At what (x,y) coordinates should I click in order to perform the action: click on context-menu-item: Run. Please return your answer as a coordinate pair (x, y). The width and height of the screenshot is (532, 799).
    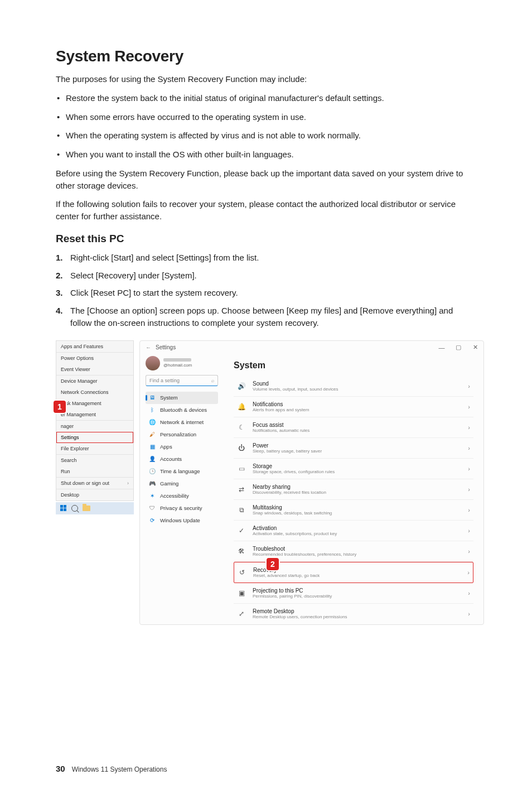
    Looking at the image, I should click on (95, 471).